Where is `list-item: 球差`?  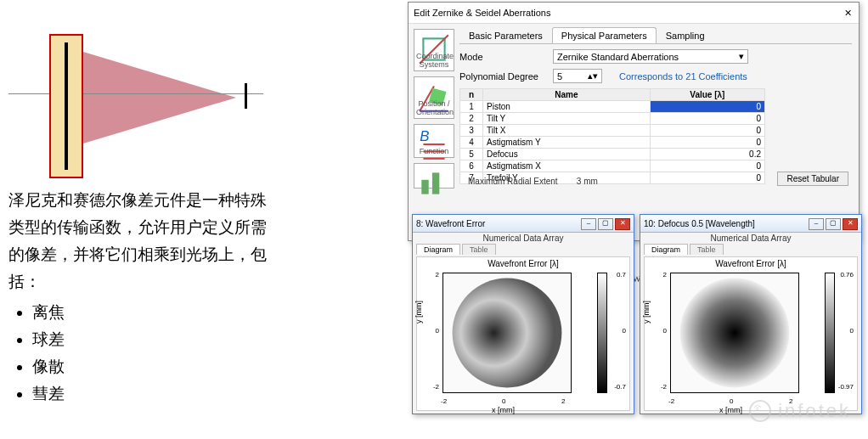
list-item: 球差 is located at coordinates (156, 340).